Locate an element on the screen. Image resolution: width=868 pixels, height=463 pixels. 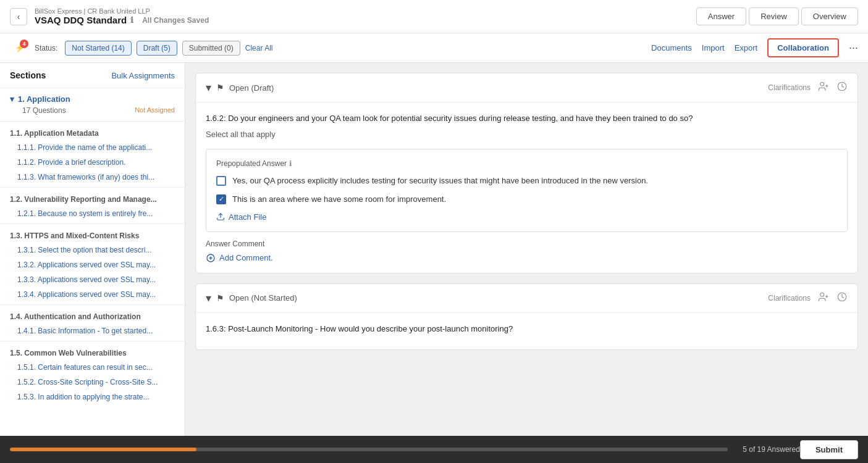
checkbox-item-1: Yes, our QA process explicitly includes … is located at coordinates (526, 181).